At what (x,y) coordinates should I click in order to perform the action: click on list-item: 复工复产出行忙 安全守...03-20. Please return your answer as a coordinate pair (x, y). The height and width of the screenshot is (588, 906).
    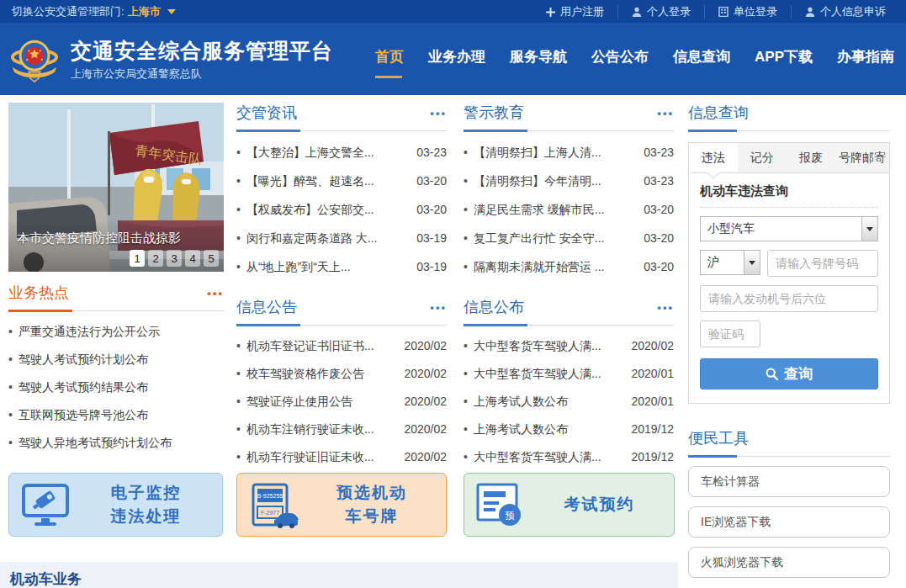
    Looking at the image, I should click on (569, 238).